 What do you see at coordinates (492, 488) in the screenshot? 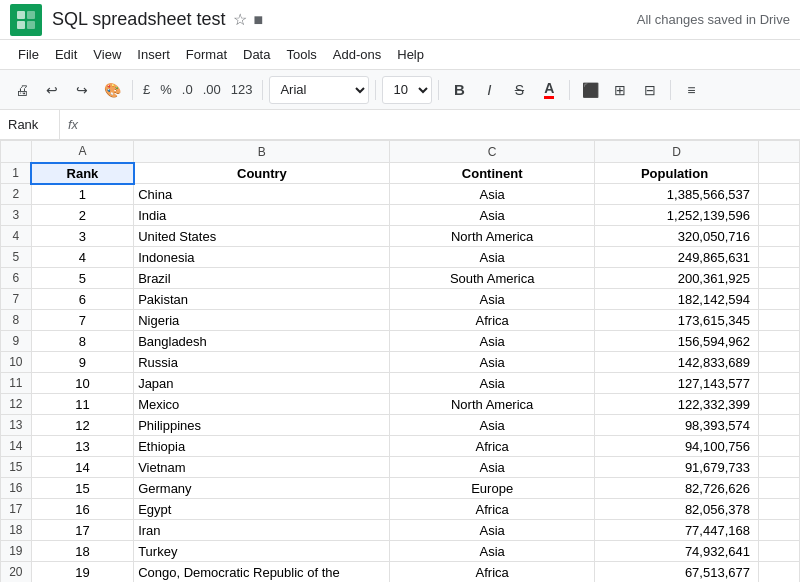
I see `cell-c16: Europe` at bounding box center [492, 488].